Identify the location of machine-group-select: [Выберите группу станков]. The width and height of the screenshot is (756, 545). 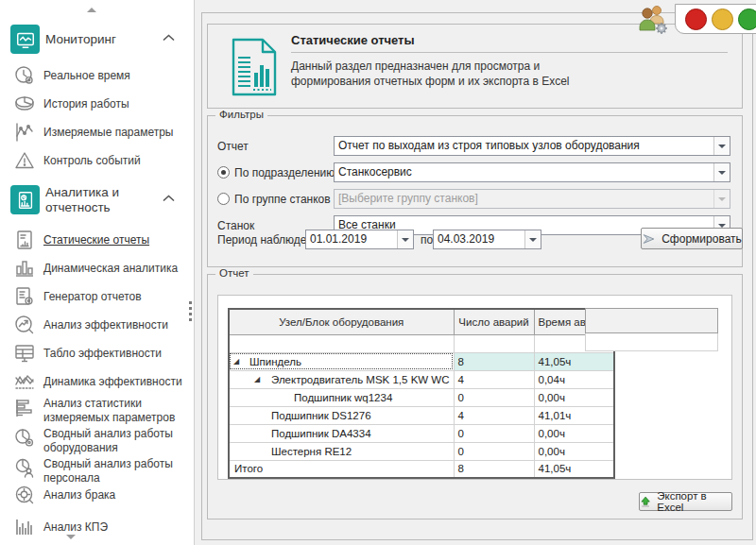
(532, 198).